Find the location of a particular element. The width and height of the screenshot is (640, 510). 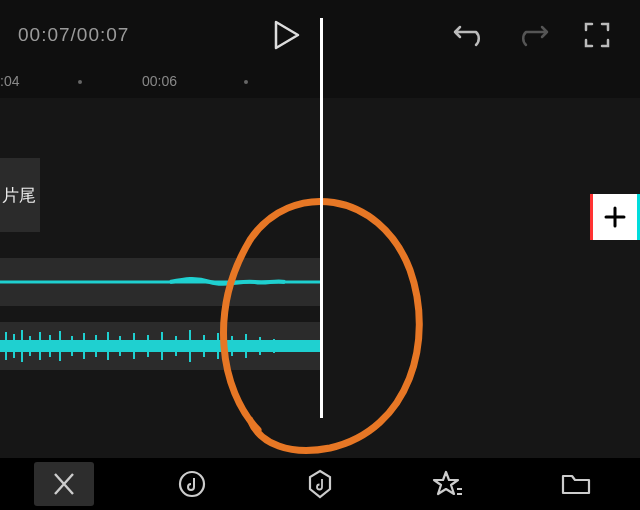

undo-icon is located at coordinates (469, 35).